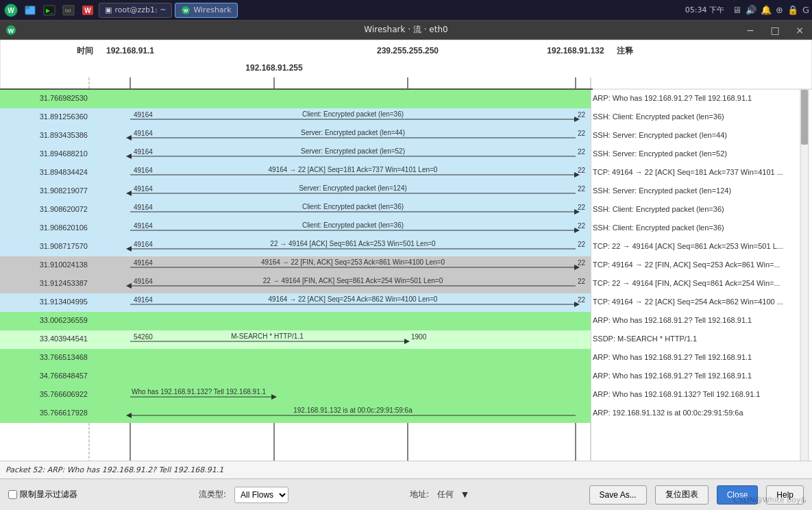 This screenshot has height=510, width=812. I want to click on taskbar: W ▶_ txt W ▣ root@zzb1: ~ W Wir, so click(406, 10).